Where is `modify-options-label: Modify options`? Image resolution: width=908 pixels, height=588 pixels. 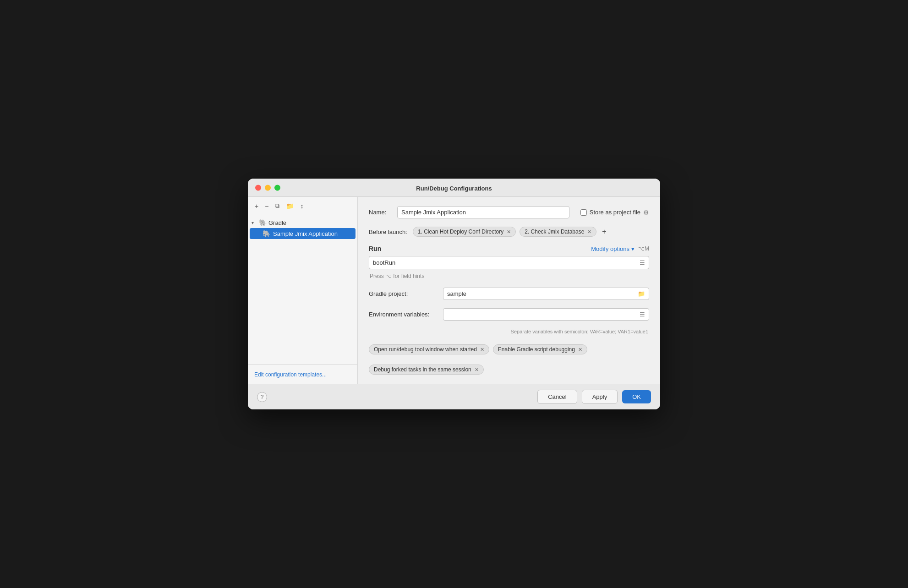
modify-options-label: Modify options is located at coordinates (610, 249).